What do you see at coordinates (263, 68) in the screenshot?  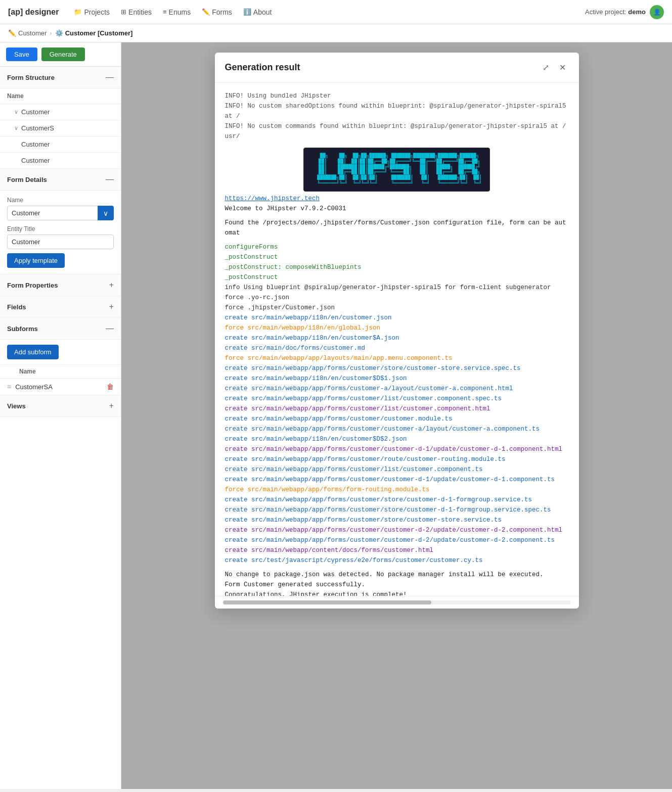 I see `modal-title: Generation result` at bounding box center [263, 68].